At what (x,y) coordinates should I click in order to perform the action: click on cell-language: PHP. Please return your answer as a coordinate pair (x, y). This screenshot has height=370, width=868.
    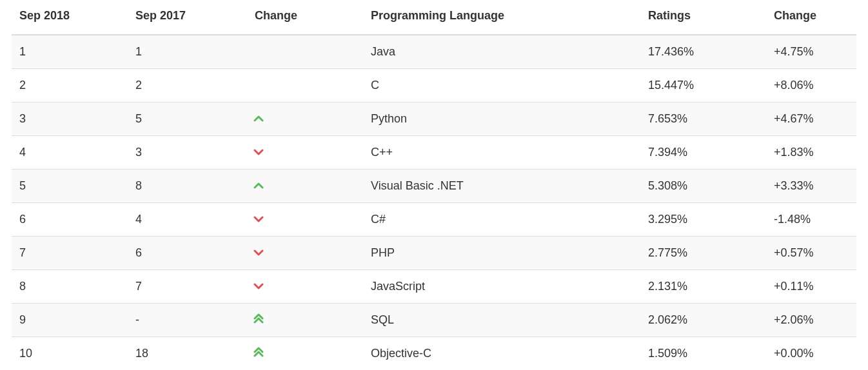
    Looking at the image, I should click on (502, 253).